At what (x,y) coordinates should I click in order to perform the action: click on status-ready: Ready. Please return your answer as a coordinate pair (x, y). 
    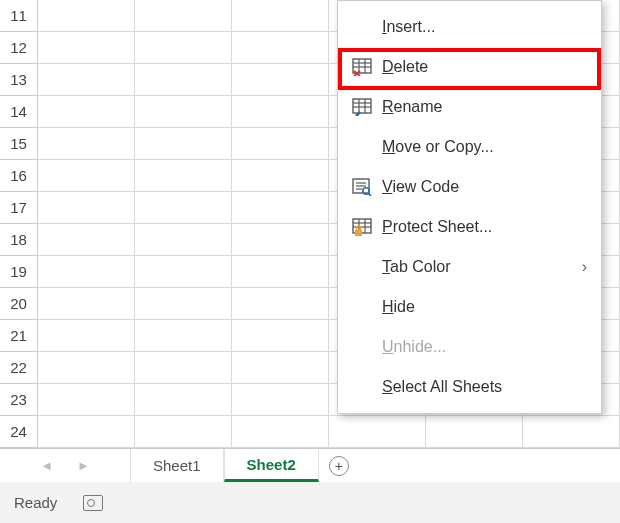
    Looking at the image, I should click on (36, 502).